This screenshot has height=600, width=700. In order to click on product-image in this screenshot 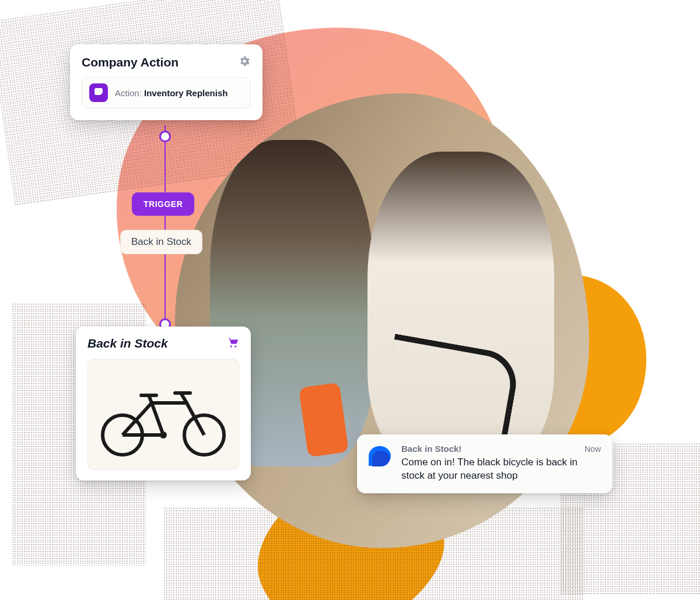, I will do `click(163, 415)`.